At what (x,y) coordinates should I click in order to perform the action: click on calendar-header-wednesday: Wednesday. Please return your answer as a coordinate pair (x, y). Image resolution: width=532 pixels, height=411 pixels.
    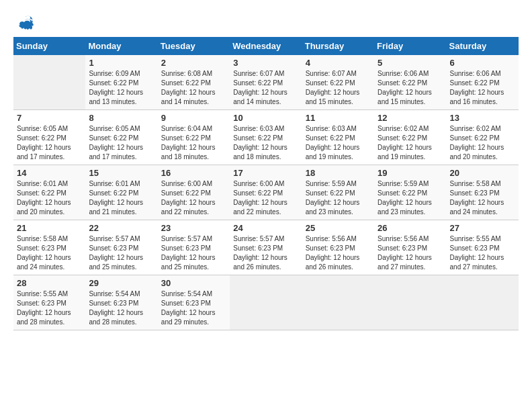
    Looking at the image, I should click on (266, 46).